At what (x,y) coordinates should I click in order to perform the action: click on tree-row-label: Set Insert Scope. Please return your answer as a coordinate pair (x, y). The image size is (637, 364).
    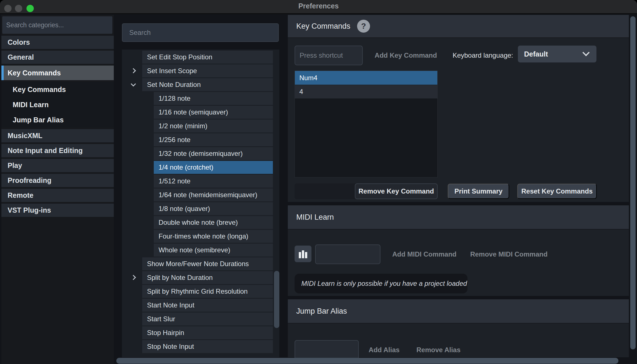
    Looking at the image, I should click on (170, 71).